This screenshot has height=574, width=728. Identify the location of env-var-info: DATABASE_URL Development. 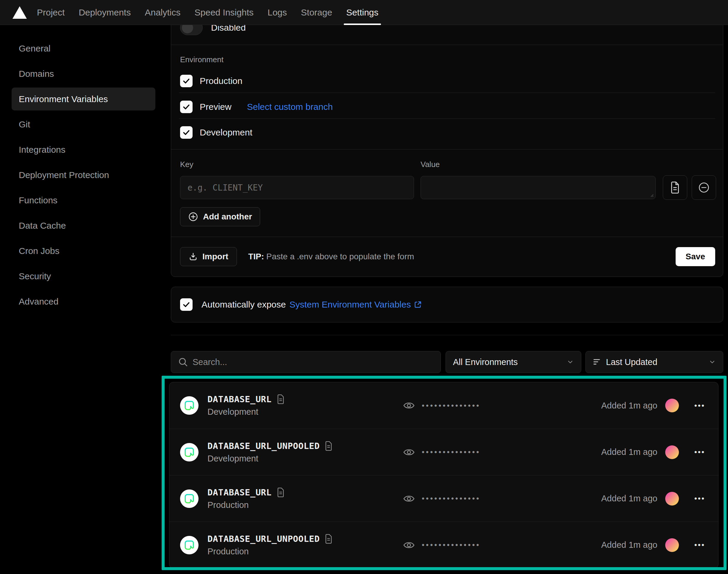
(246, 405).